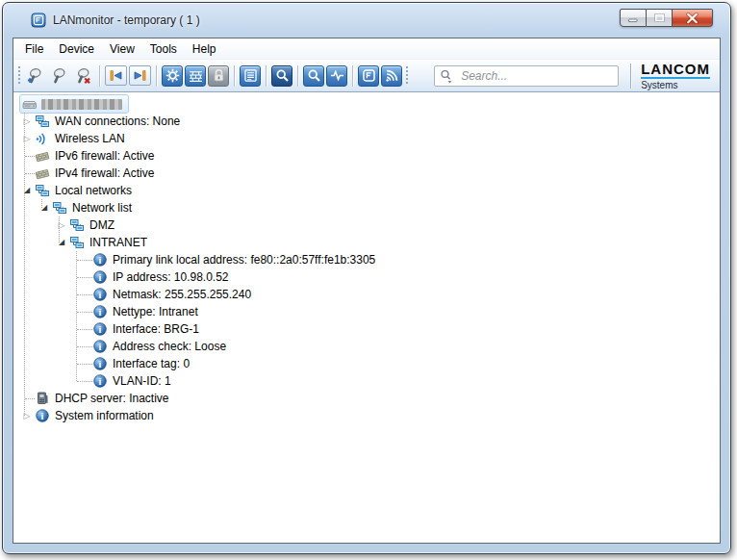 This screenshot has width=737, height=560. Describe the element at coordinates (367, 329) in the screenshot. I see `tree-item-interface-brg-1: iInterface: BRG-1` at that location.